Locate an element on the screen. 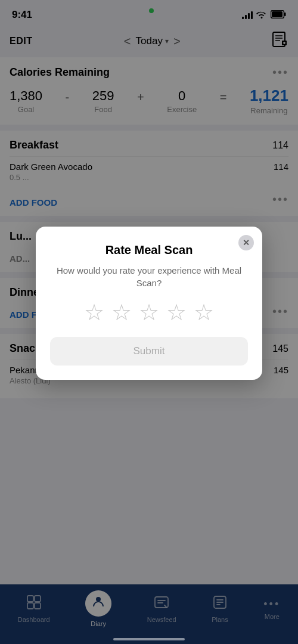  modal-description: How would you rate your experience with … is located at coordinates (149, 277).